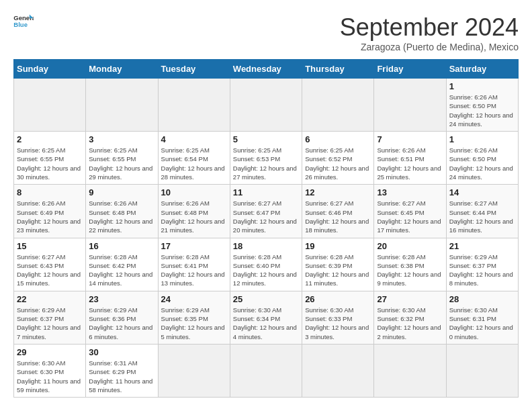  Describe the element at coordinates (266, 33) in the screenshot. I see `page-header: General Blue September 2024 Zaragoza (Pu…` at that location.